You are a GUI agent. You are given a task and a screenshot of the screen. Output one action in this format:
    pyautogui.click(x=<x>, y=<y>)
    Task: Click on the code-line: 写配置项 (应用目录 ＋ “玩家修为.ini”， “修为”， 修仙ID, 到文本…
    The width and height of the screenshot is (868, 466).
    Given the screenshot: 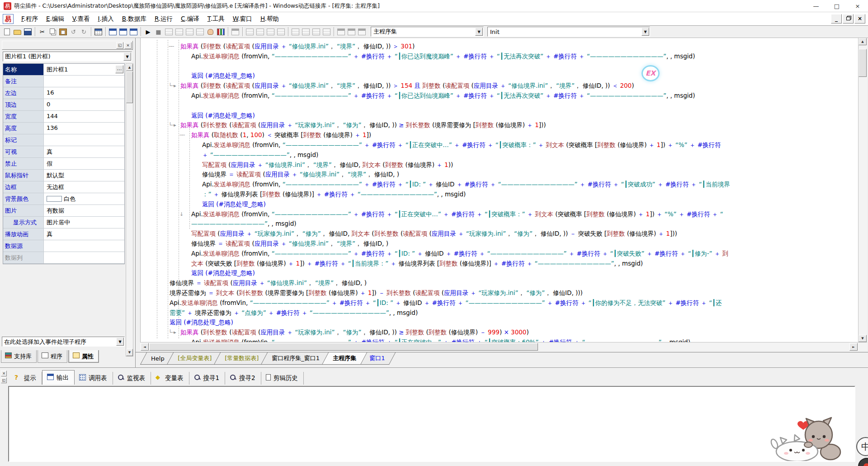 What is the action you would take?
    pyautogui.click(x=499, y=234)
    